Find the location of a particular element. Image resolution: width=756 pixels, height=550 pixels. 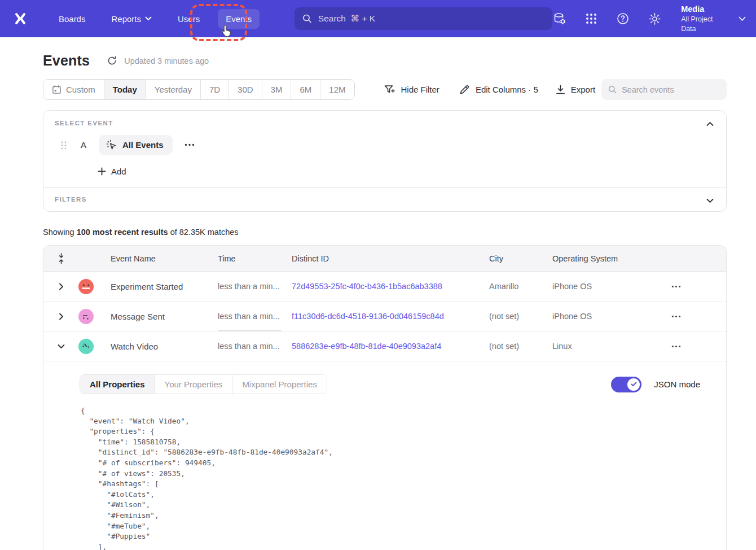

event-row-letter: A is located at coordinates (85, 145).